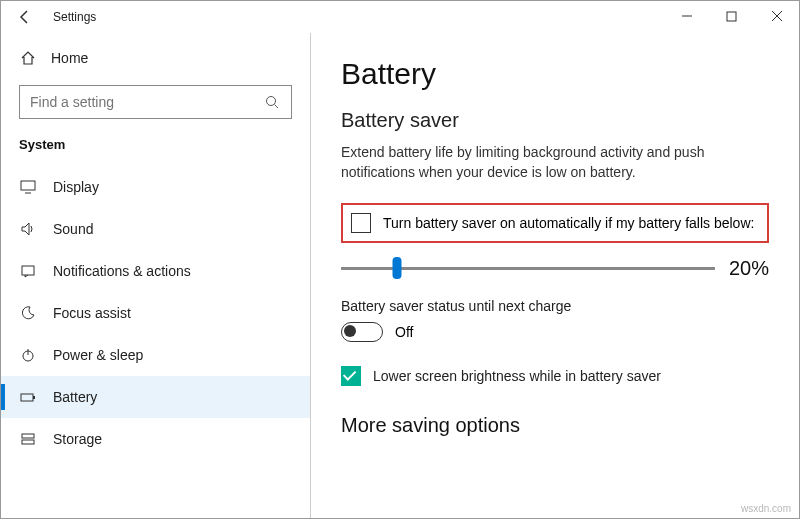 This screenshot has height=519, width=800. Describe the element at coordinates (555, 223) in the screenshot. I see `auto-saver-row: Turn battery saver on automatically if m…` at that location.